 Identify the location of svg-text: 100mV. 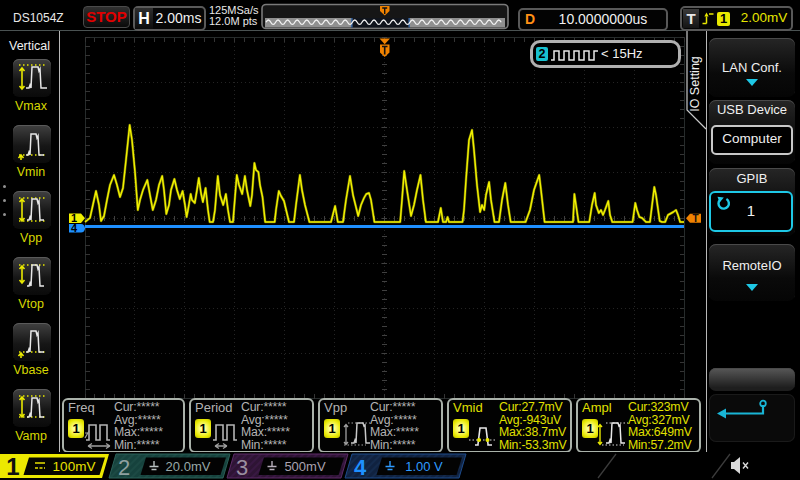
(74, 466).